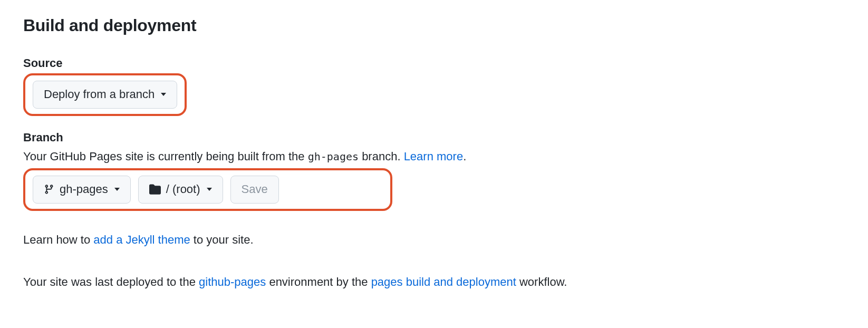 This screenshot has height=328, width=868. What do you see at coordinates (141, 239) in the screenshot?
I see `jekyll-theme-link: add a Jekyll theme` at bounding box center [141, 239].